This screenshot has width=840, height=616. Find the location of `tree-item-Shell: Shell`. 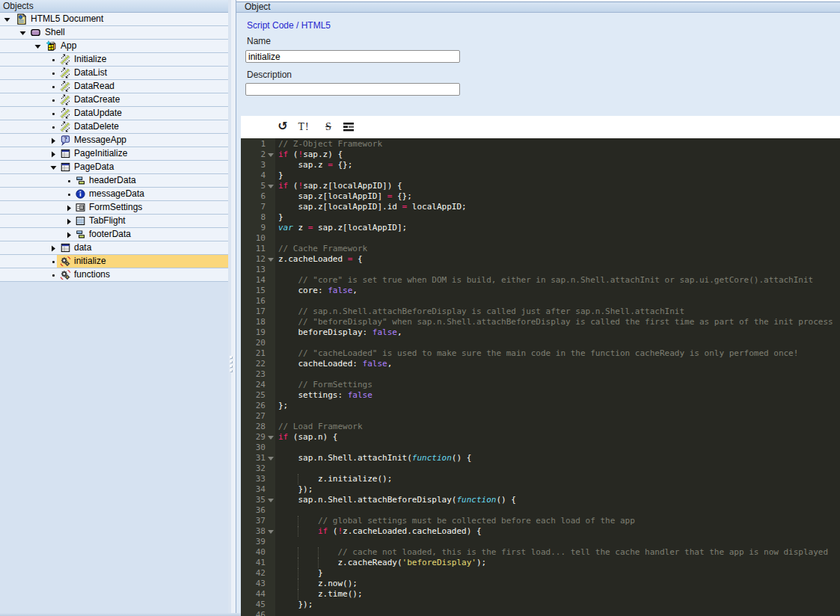

tree-item-Shell: Shell is located at coordinates (114, 33).